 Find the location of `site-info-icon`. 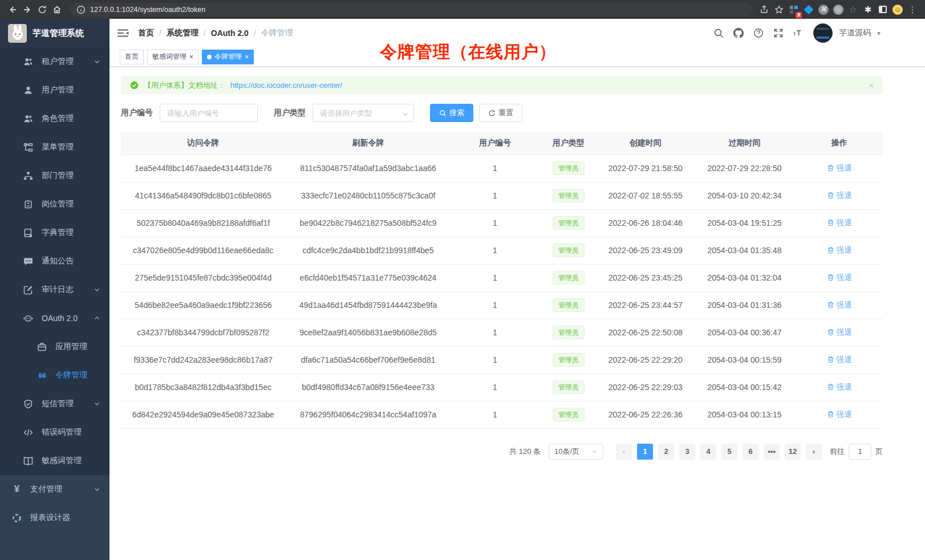

site-info-icon is located at coordinates (81, 10).